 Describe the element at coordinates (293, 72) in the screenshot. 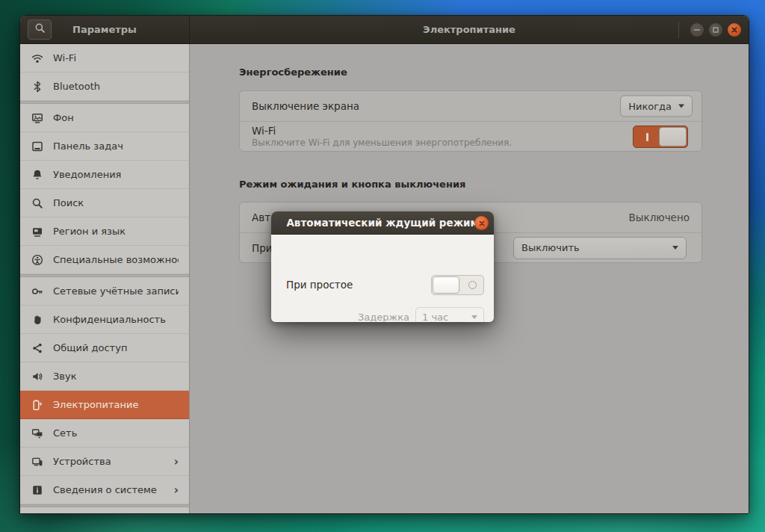

I see `section-title-power-saving: Энергосбережение` at that location.